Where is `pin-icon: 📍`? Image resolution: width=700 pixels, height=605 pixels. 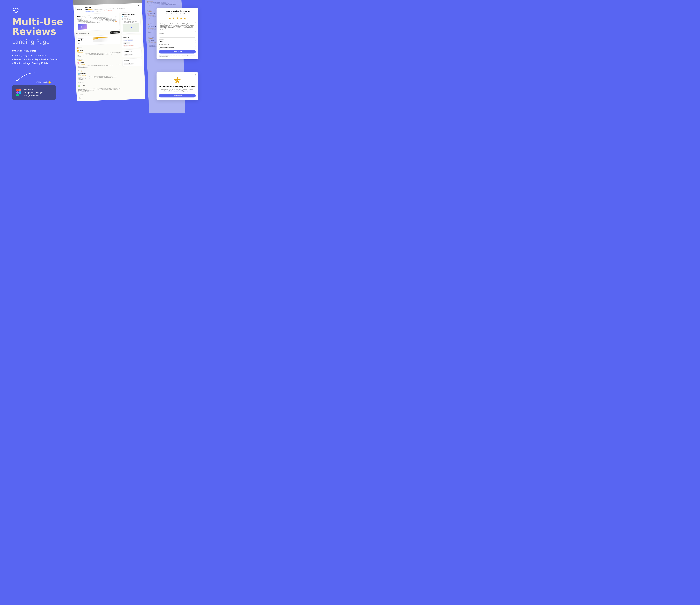 pin-icon: 📍 is located at coordinates (123, 22).